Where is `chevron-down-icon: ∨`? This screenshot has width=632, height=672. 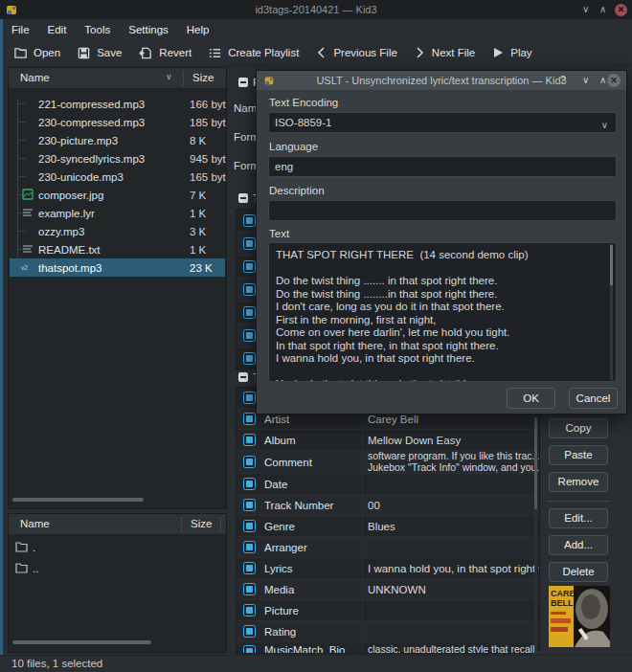
chevron-down-icon: ∨ is located at coordinates (605, 125).